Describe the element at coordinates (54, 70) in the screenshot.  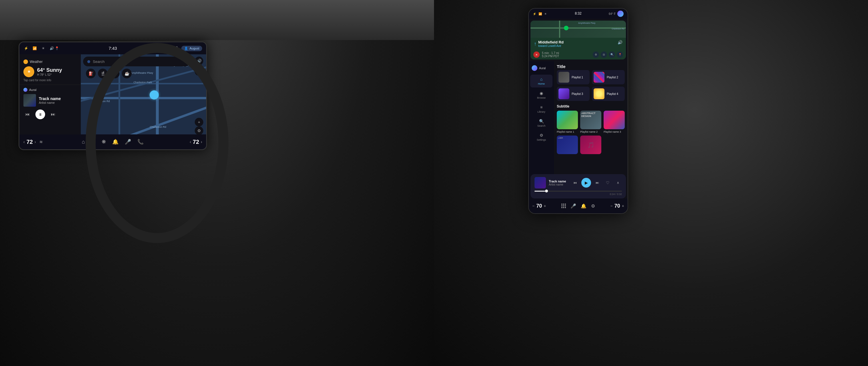
I see `condition: Sunny` at that location.